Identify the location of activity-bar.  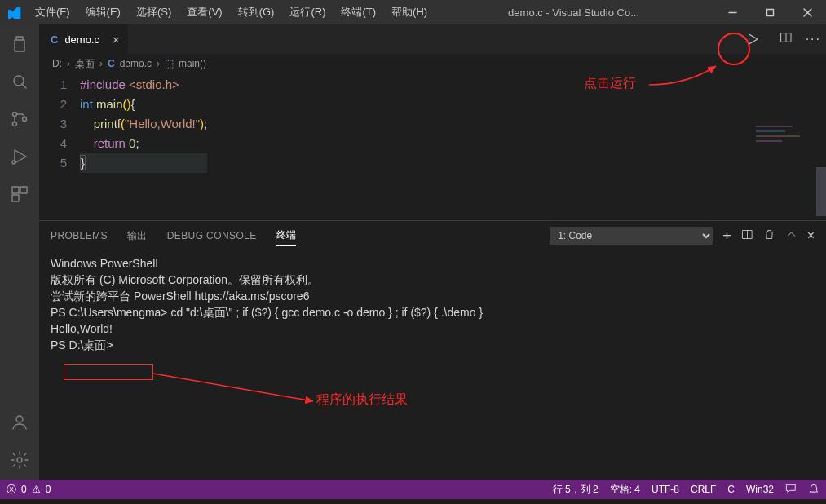
(20, 252).